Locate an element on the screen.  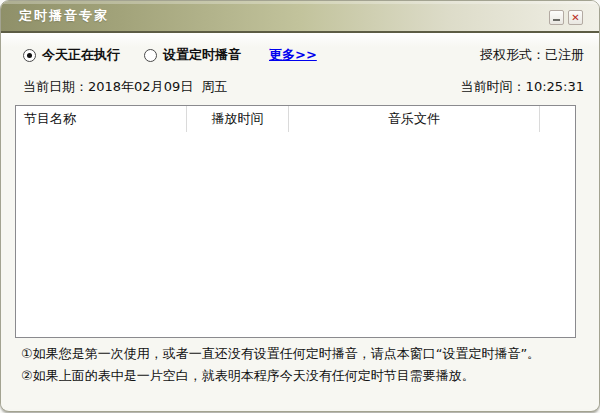
radio-unselected-icon is located at coordinates (150, 56).